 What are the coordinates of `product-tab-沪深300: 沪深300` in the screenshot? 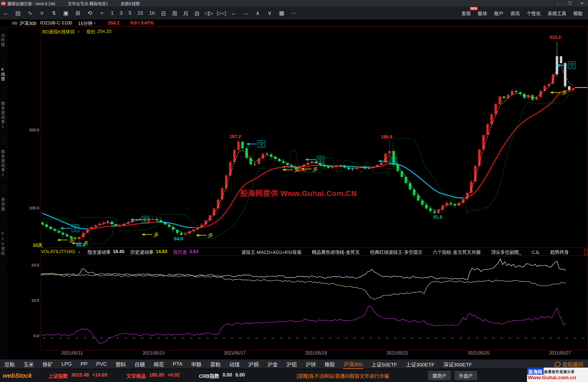 It's located at (353, 364).